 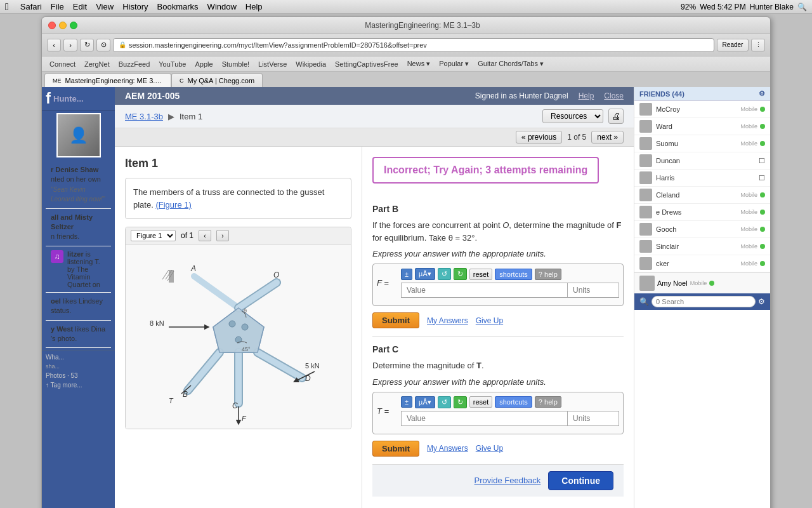 What do you see at coordinates (481, 402) in the screenshot?
I see `part-c-reset-btn: reset` at bounding box center [481, 402].